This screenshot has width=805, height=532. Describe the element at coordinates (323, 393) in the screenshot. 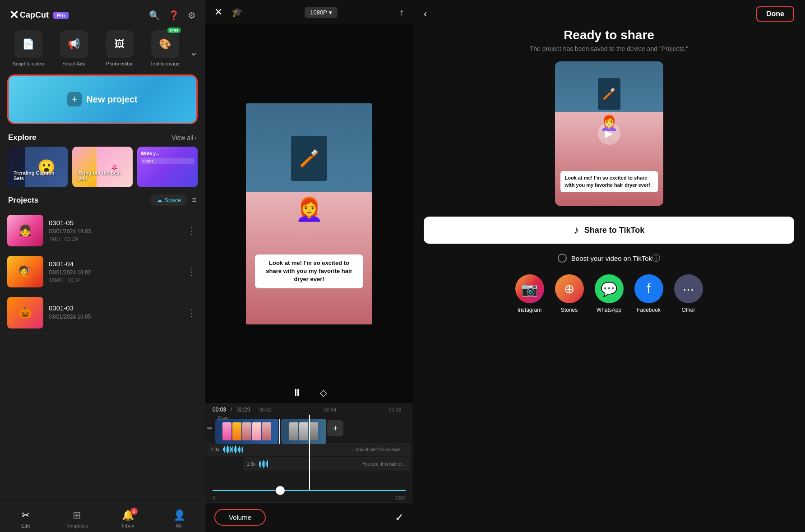

I see `keyframe-button: ◇` at that location.